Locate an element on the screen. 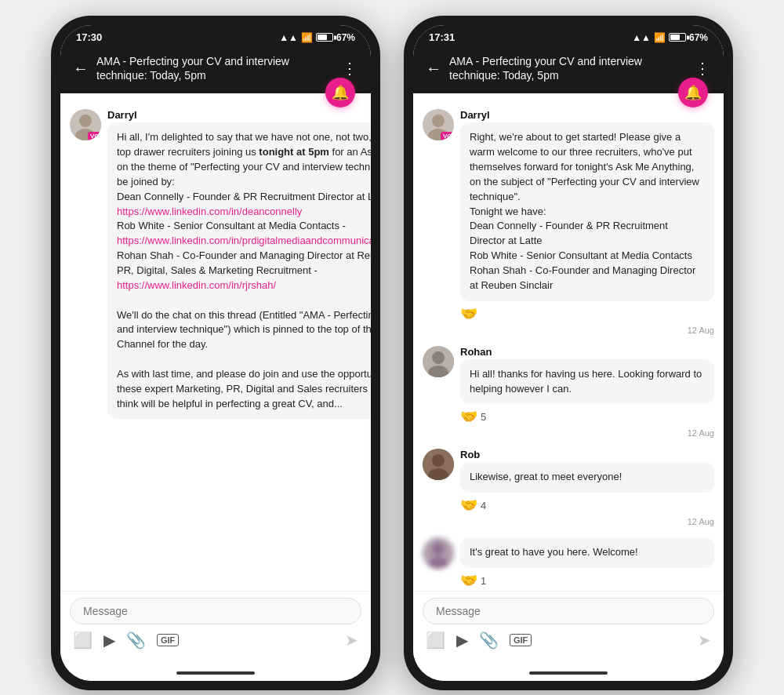 This screenshot has height=695, width=784. header-title-1: AMA - Perfecting your CV and interview t… is located at coordinates (215, 68).